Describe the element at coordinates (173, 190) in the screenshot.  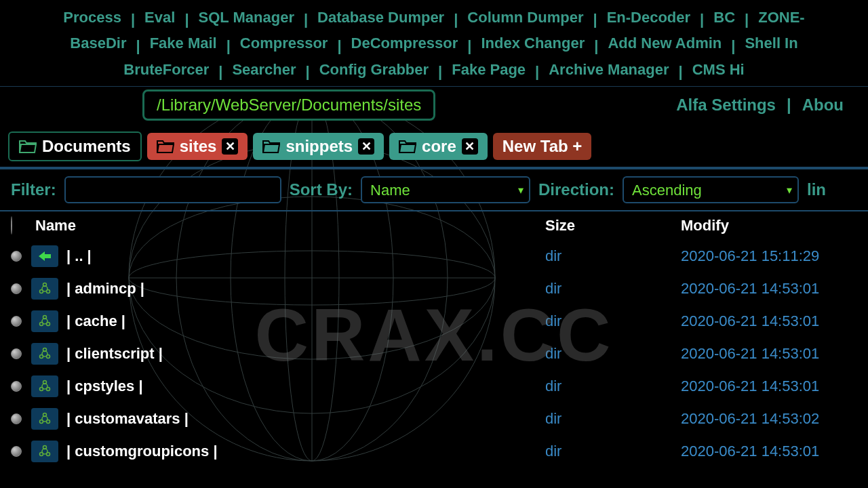
I see `filter-input` at that location.